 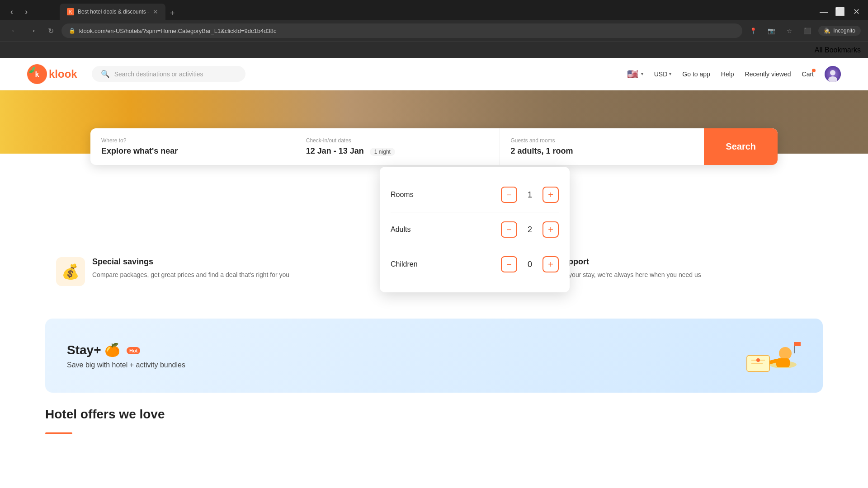 What do you see at coordinates (191, 268) in the screenshot?
I see `feature-savings-text: Special savings Compare packages, get gr…` at bounding box center [191, 268].